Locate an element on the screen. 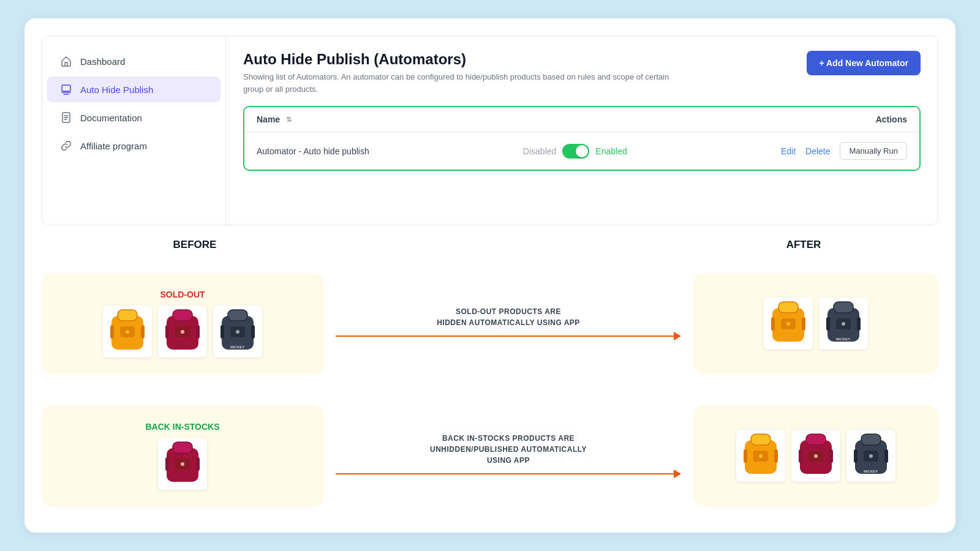 This screenshot has height=551, width=980. automator-name: Automator - Auto hide publish is located at coordinates (313, 151).